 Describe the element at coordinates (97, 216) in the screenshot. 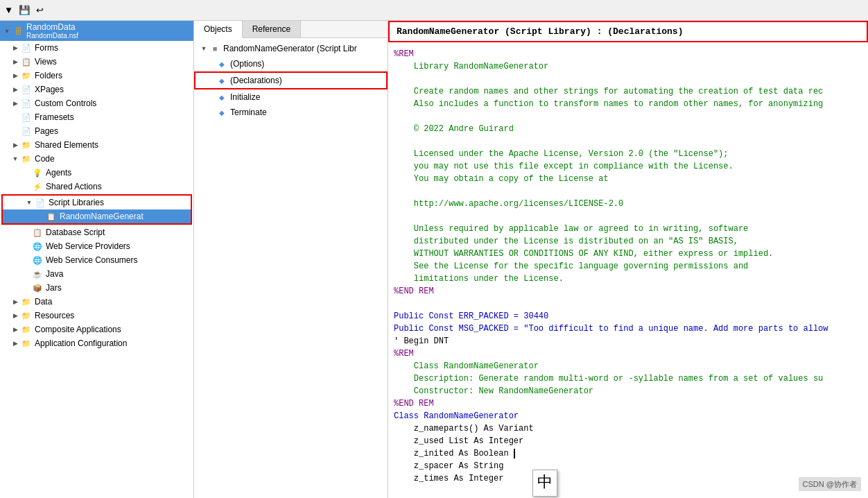

I see `sidebar-item-randomnamegen: 📋 RandomNameGenerat` at that location.